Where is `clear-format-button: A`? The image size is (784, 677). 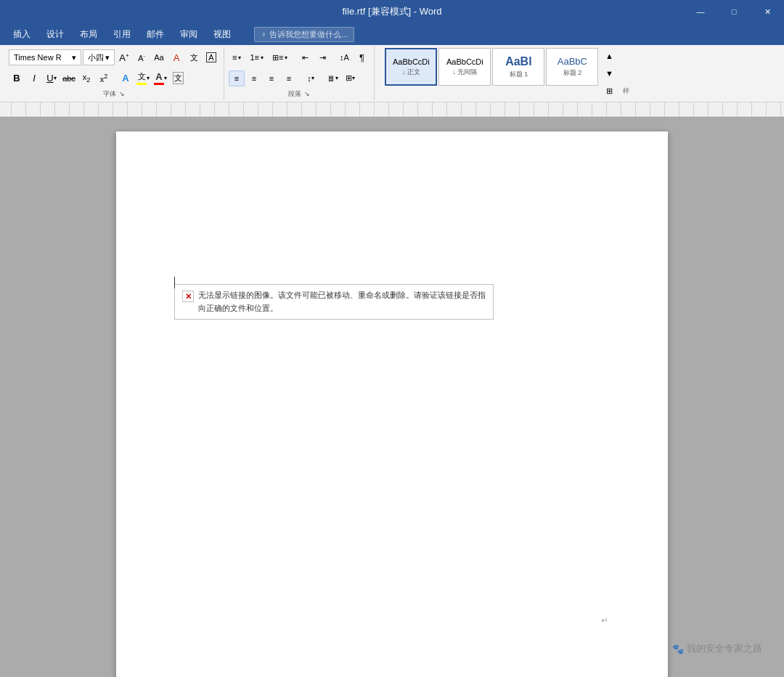
clear-format-button: A is located at coordinates (176, 57).